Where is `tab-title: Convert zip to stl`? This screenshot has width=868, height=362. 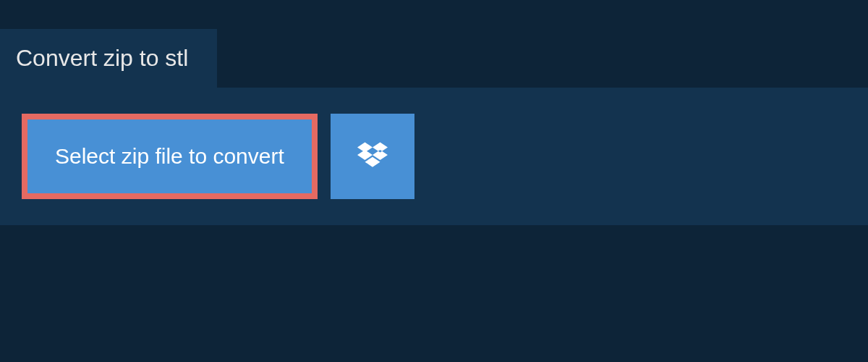
tab-title: Convert zip to stl is located at coordinates (109, 58).